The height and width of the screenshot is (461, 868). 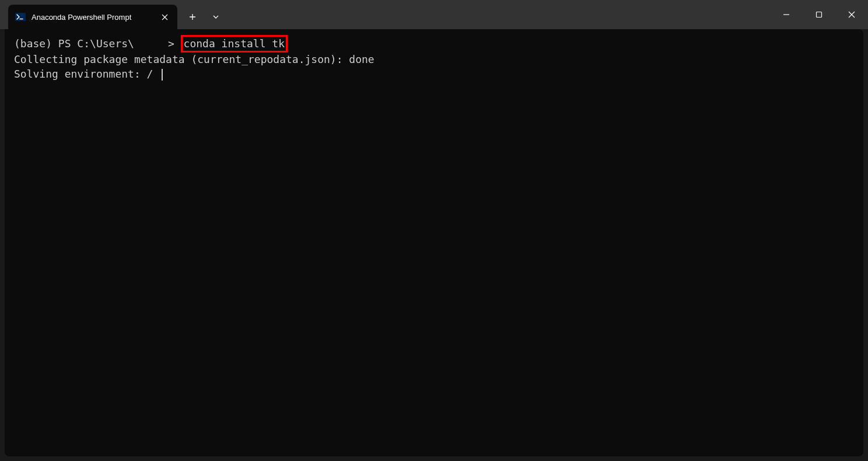 What do you see at coordinates (92, 18) in the screenshot?
I see `tab-title: Anaconda Powershell Prompt` at bounding box center [92, 18].